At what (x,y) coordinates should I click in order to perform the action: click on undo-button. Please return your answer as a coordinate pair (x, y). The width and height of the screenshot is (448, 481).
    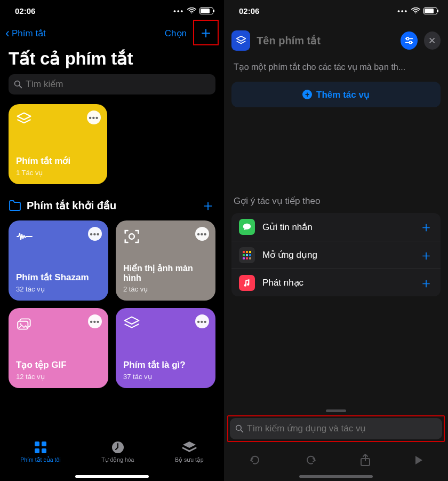
    Looking at the image, I should click on (255, 460).